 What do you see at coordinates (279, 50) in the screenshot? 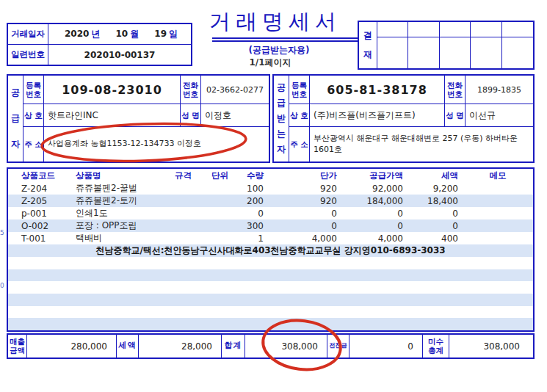
I see `document-subtitle: (공급받는자용)` at bounding box center [279, 50].